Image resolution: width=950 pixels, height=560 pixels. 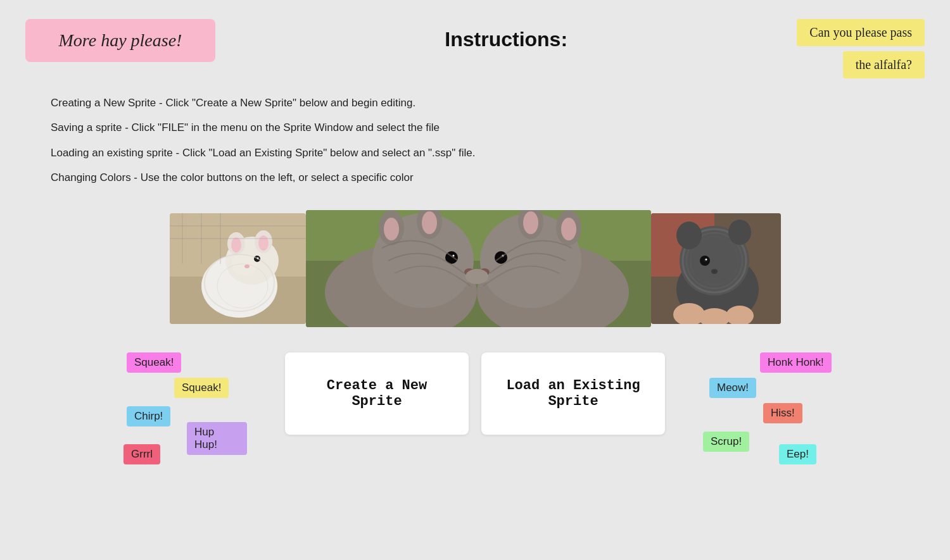 I want to click on pink-banner: More hay please!, so click(x=120, y=40).